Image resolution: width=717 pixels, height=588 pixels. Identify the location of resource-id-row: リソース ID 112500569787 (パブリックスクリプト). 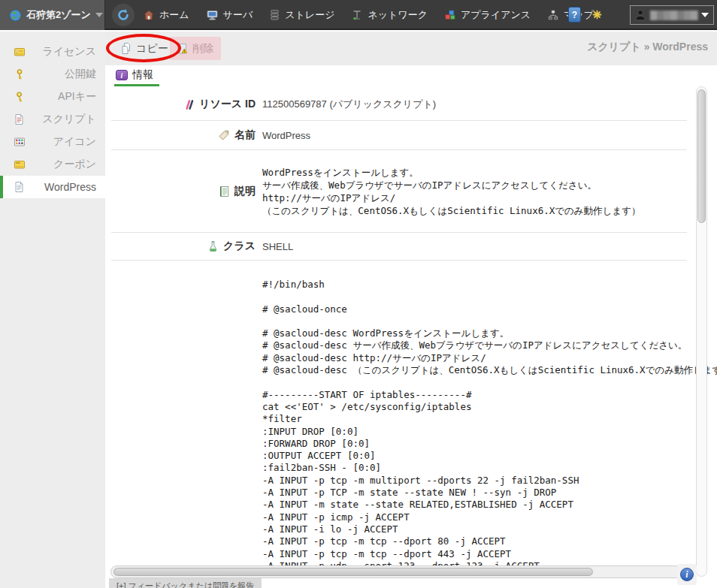
(399, 105).